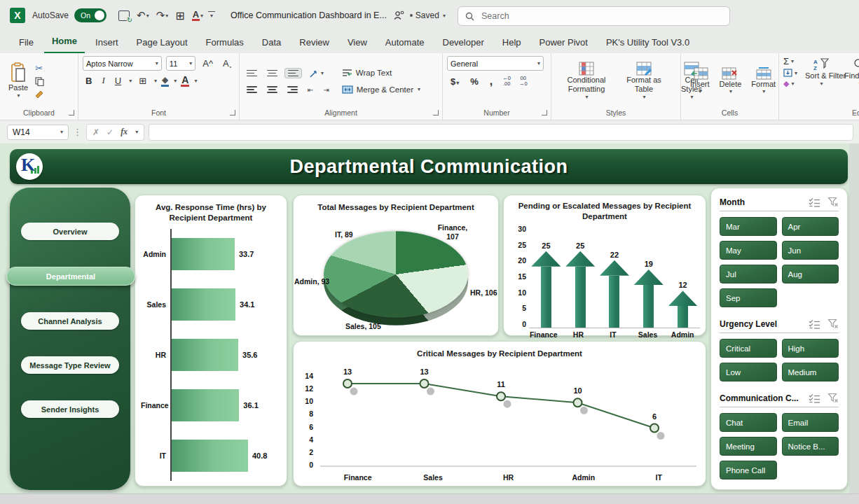 The image size is (859, 504). I want to click on wrap-text-button: Wrap Text, so click(381, 73).